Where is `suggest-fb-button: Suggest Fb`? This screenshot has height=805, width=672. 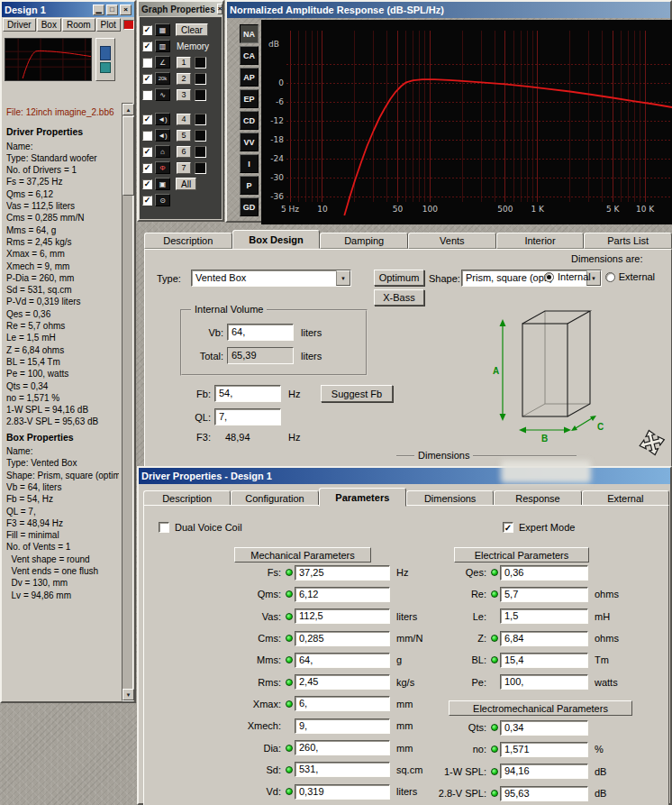 suggest-fb-button: Suggest Fb is located at coordinates (357, 393).